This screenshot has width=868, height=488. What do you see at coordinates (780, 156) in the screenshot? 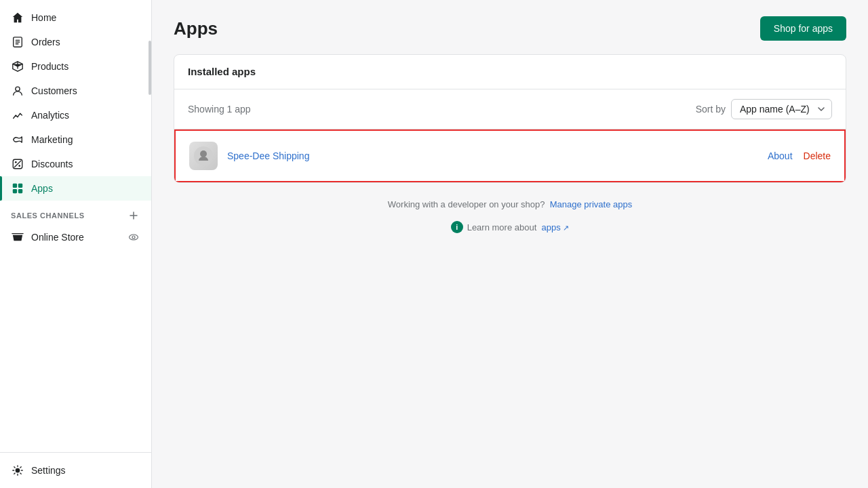
I see `app-about-link: About` at bounding box center [780, 156].